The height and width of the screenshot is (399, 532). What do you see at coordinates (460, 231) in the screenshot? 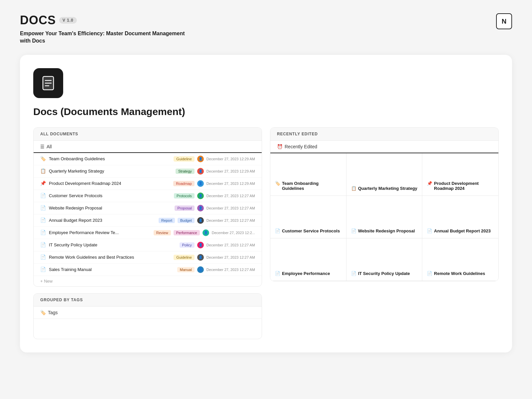
I see `re-card-name: 📄Annual Budget Report 2023` at bounding box center [460, 231].